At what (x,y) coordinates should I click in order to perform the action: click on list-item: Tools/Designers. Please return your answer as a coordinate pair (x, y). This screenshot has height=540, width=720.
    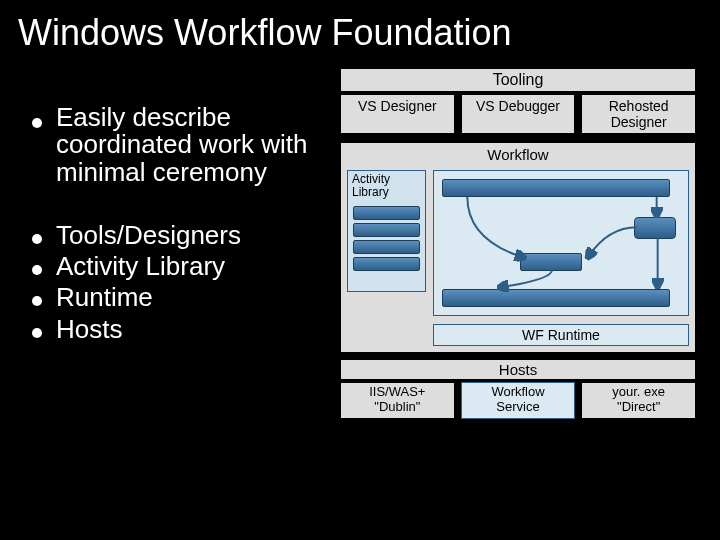
    Looking at the image, I should click on (181, 236).